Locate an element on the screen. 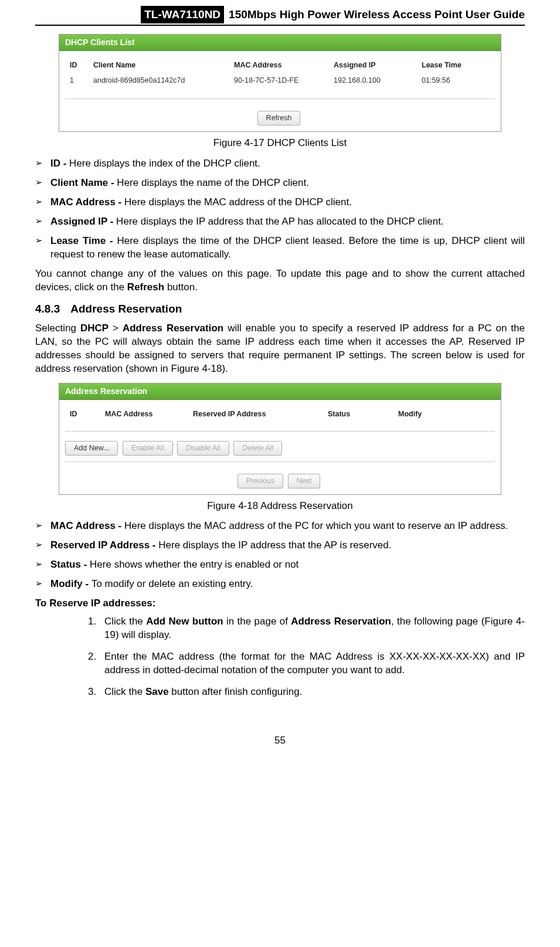 The width and height of the screenshot is (560, 947). col-client: Client Name is located at coordinates (160, 67).